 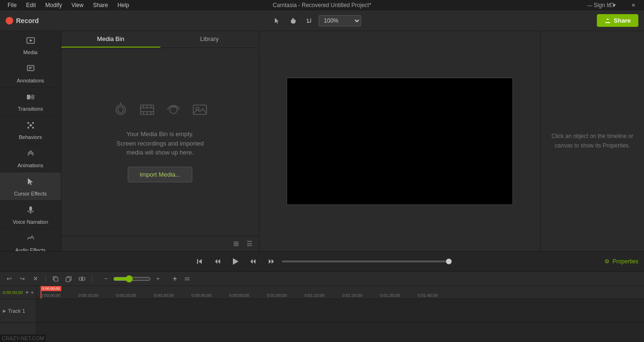 What do you see at coordinates (249, 244) in the screenshot?
I see `list-view-button: ☰` at bounding box center [249, 244].